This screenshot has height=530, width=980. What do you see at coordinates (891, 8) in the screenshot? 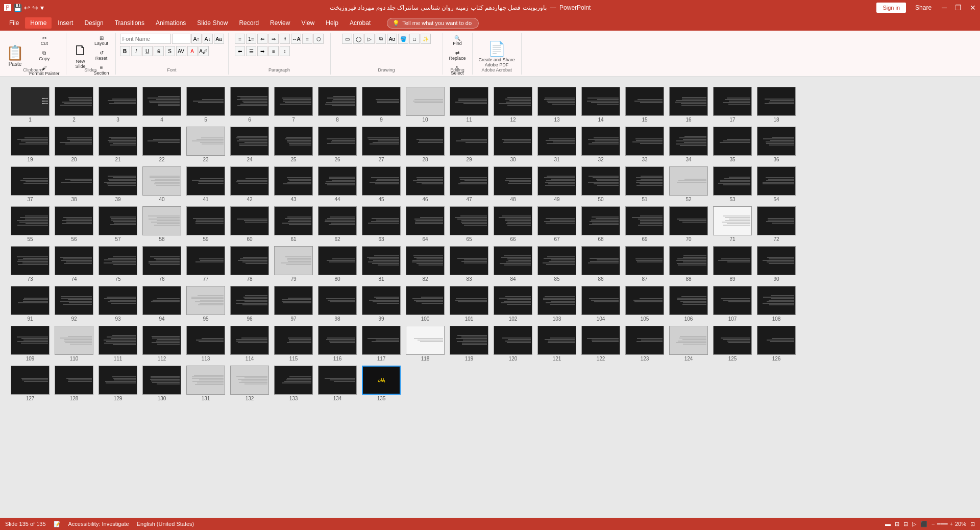
I see `sign-in-button: Sign in` at bounding box center [891, 8].